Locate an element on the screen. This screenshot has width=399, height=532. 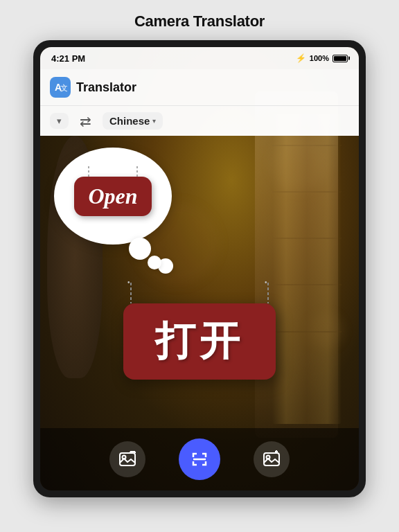
scan-button is located at coordinates (200, 459).